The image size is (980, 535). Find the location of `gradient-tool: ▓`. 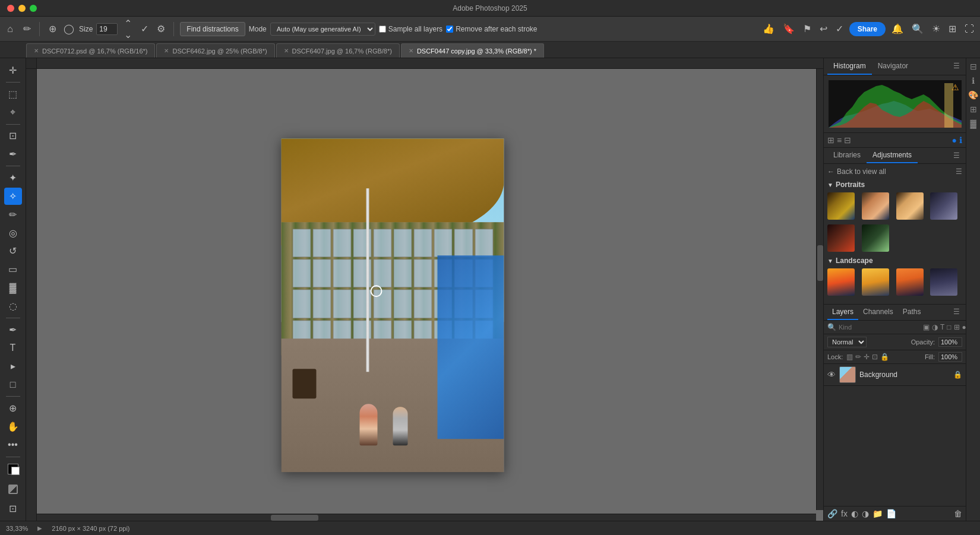

gradient-tool: ▓ is located at coordinates (13, 287).